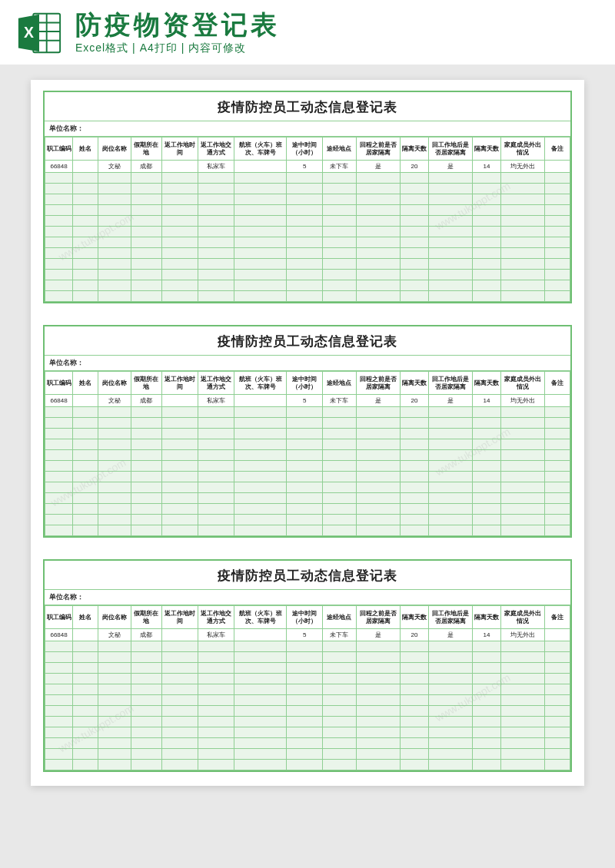 This screenshot has width=615, height=868. What do you see at coordinates (114, 383) in the screenshot?
I see `column-header: 岗位名称` at bounding box center [114, 383].